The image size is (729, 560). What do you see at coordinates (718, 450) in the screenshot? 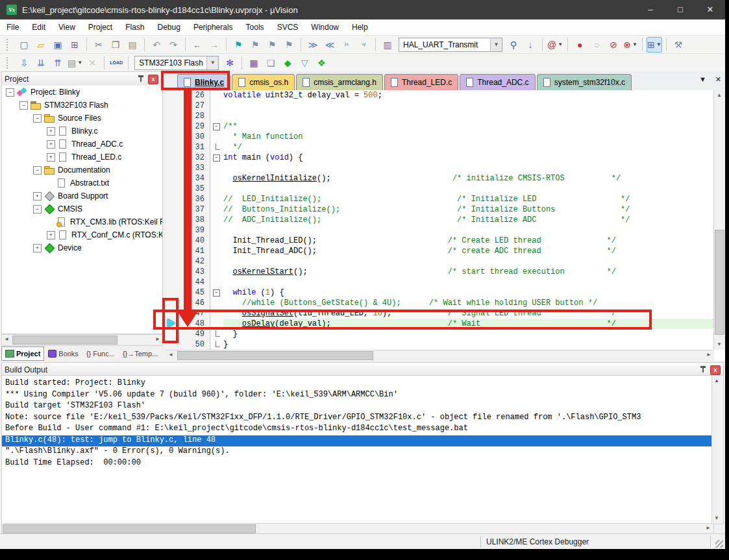
I see `build-vscrollbar: ▲ ▼` at bounding box center [718, 450].